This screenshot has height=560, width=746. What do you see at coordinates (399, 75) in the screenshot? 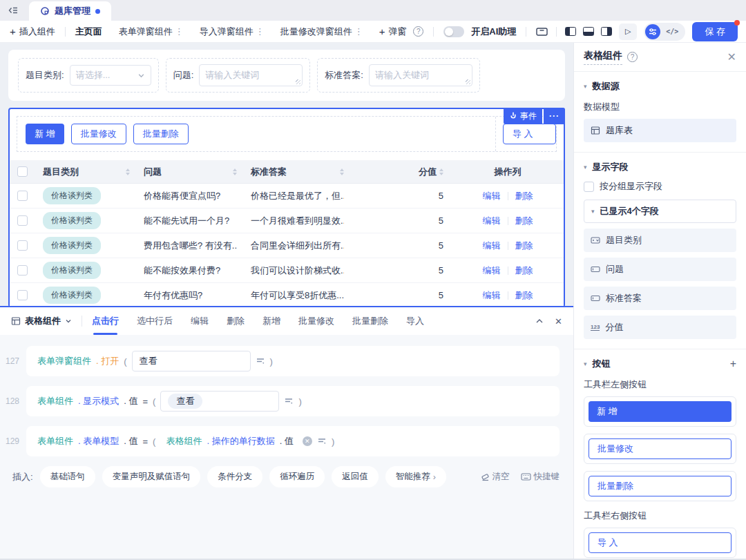
I see `filter-group-answer: 标准答案: 请输入关键词` at bounding box center [399, 75].